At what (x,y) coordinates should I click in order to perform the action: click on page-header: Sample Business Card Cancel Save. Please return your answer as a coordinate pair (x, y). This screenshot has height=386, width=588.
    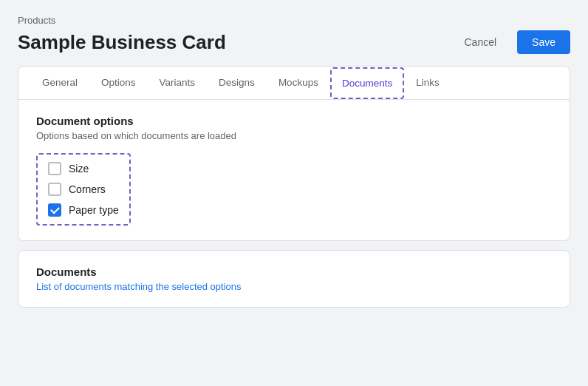
    Looking at the image, I should click on (294, 42).